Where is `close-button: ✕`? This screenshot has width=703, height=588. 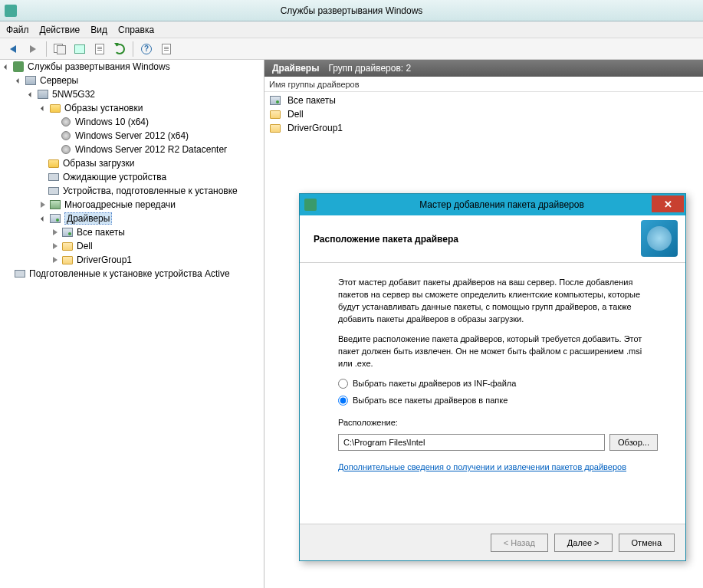
close-button: ✕ is located at coordinates (668, 204).